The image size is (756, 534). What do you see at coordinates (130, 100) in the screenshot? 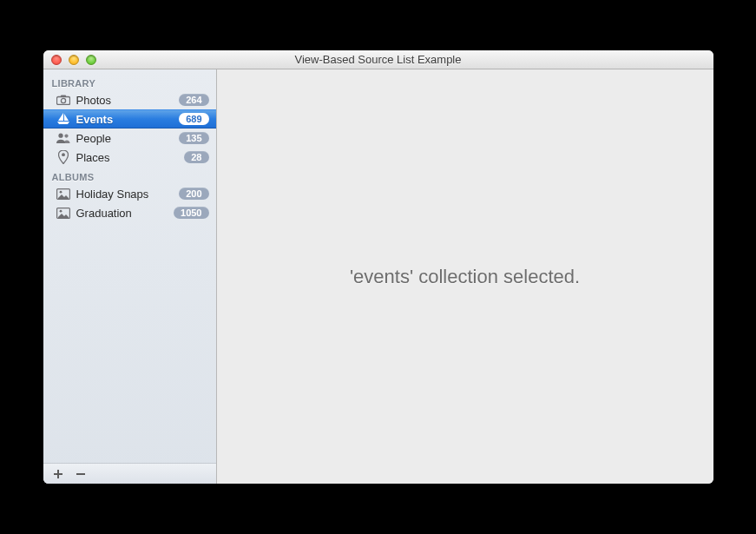
I see `sidebar-item-photos: Photos264` at bounding box center [130, 100].